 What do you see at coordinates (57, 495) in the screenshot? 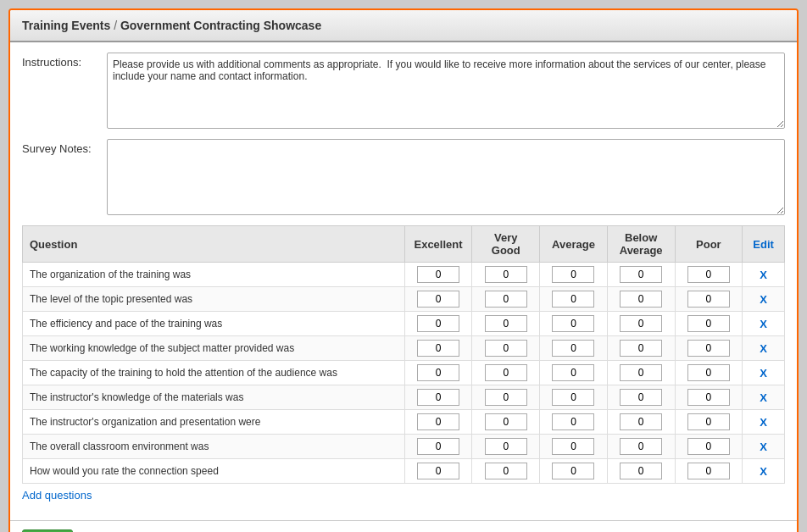
I see `add-questions-link: Add questions` at bounding box center [57, 495].